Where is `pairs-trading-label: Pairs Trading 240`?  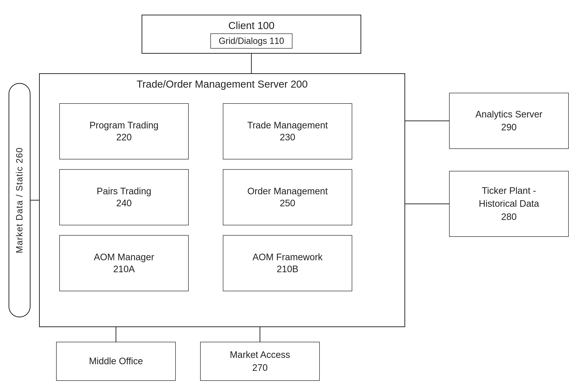 pairs-trading-label: Pairs Trading 240 is located at coordinates (124, 197).